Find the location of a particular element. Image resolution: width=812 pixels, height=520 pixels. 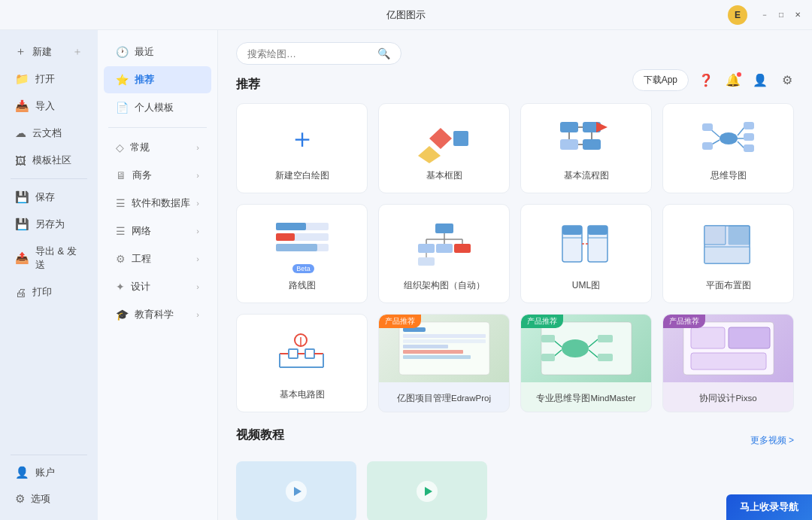

category-recent: 🕐 最近 is located at coordinates (158, 52).